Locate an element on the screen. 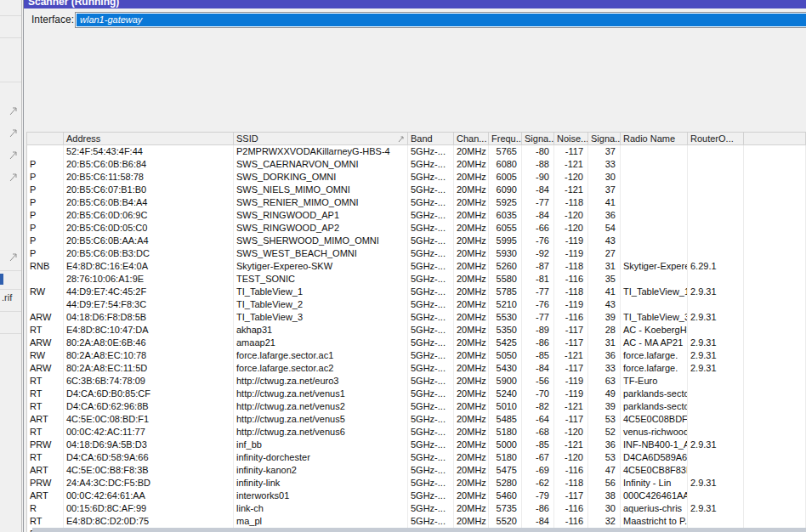 The width and height of the screenshot is (806, 532). bottom-scroll-strip is located at coordinates (419, 530).